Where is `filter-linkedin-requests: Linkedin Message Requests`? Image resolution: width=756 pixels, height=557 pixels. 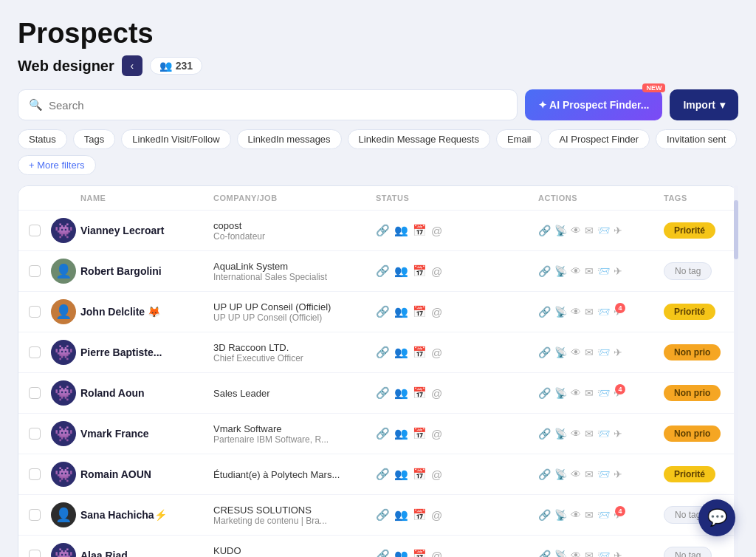 filter-linkedin-requests: Linkedin Message Requests is located at coordinates (419, 139).